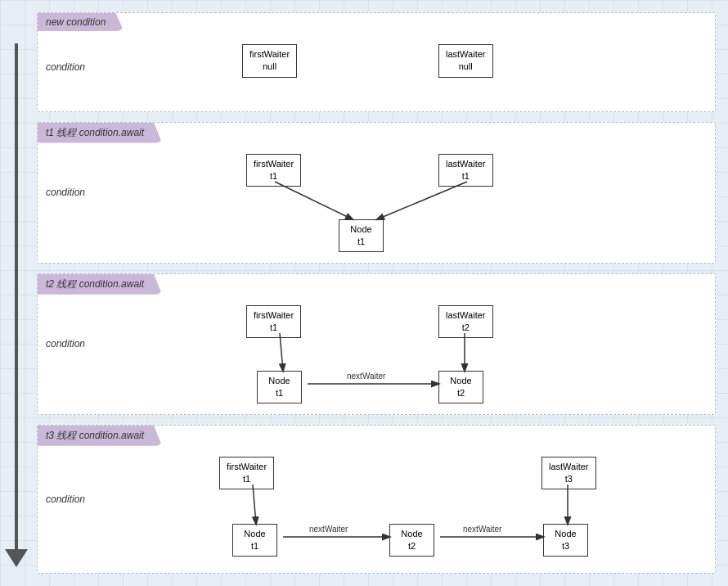 This screenshot has width=728, height=586. What do you see at coordinates (566, 540) in the screenshot?
I see `node-d4-n3: Nodet3` at bounding box center [566, 540].